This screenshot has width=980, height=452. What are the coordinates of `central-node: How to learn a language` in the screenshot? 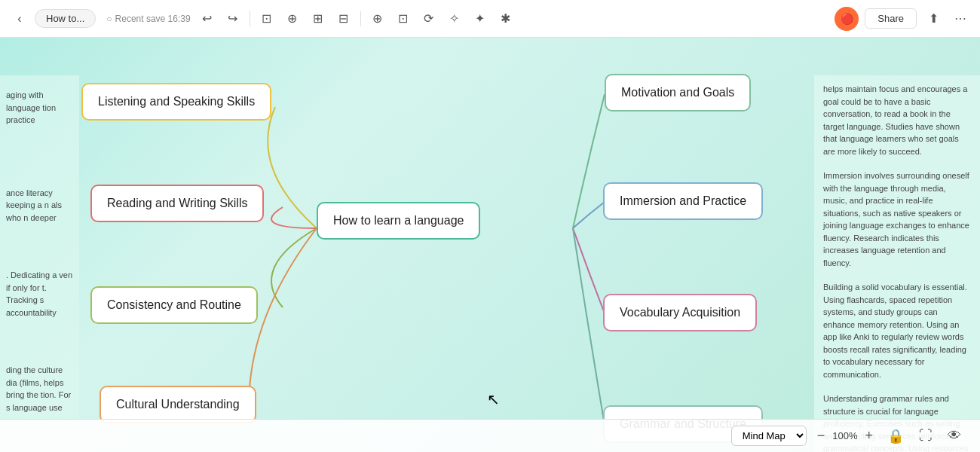 It's located at (398, 221).